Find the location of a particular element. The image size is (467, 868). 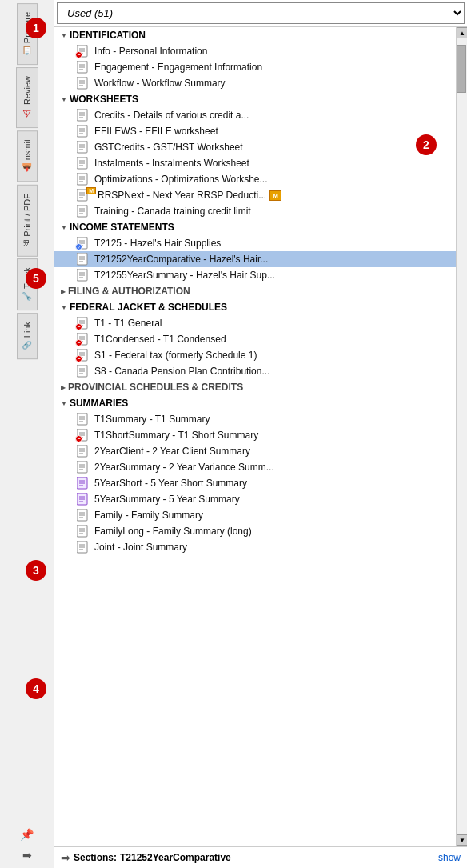

item-t21255year: T21255YearSummary - Hazel's Hair Sup... is located at coordinates (255, 275).